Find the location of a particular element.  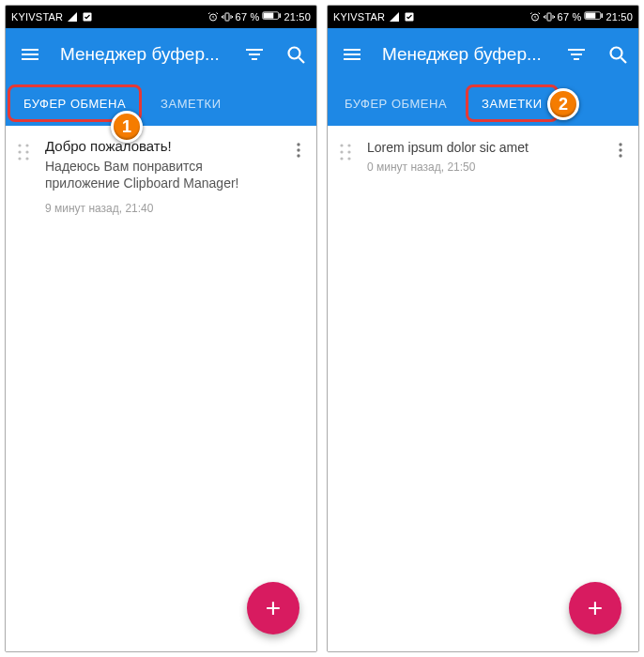

list-item: Lorem ipsum dolor sic amet 0 минут назад… is located at coordinates (483, 154).